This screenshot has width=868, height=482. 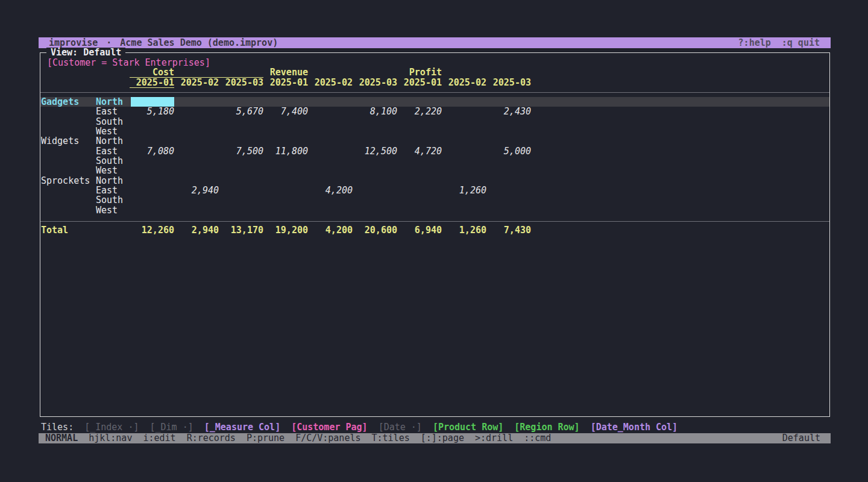 I want to click on value-cell: 11,800, so click(x=286, y=151).